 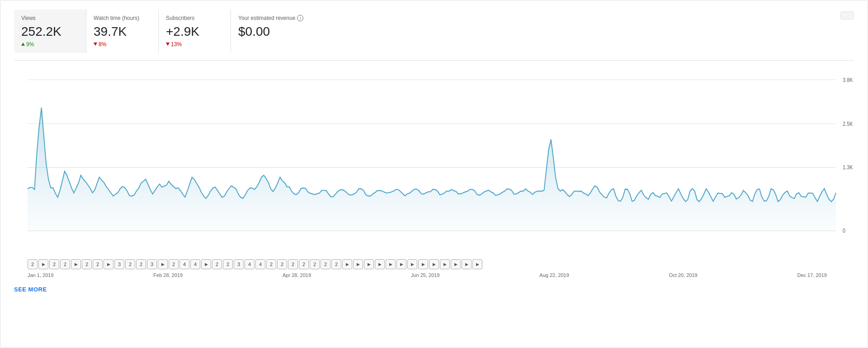 I want to click on x-label-3: Jun 25, 2019, so click(x=425, y=275).